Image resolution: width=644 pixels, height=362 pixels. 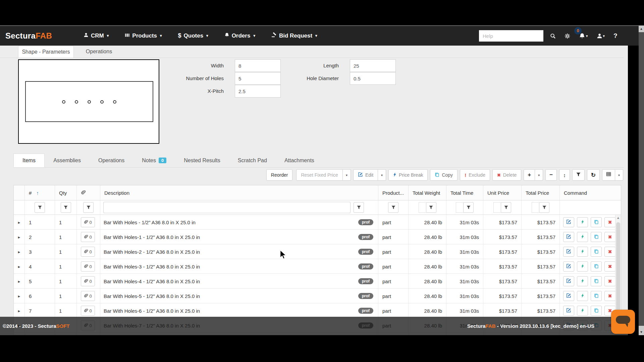 What do you see at coordinates (252, 160) in the screenshot?
I see `tab-scratch-pad: Scratch Pad` at bounding box center [252, 160].